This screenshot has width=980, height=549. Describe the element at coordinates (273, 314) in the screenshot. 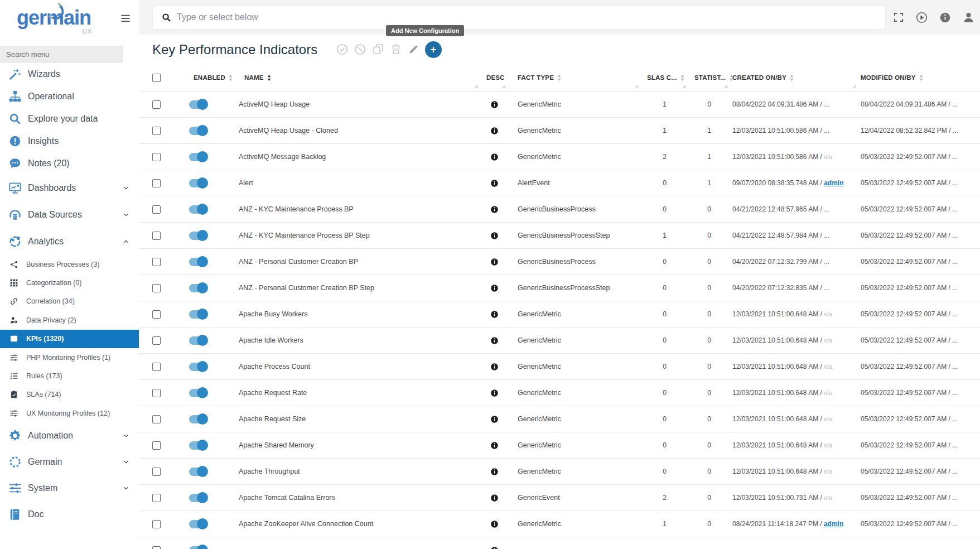

I see `kpi-name: Apache Busy Workers` at that location.